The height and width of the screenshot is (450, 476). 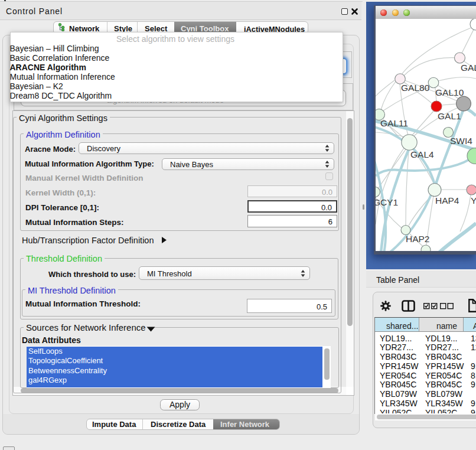 What do you see at coordinates (468, 67) in the screenshot?
I see `svg-text: GAL7` at bounding box center [468, 67].